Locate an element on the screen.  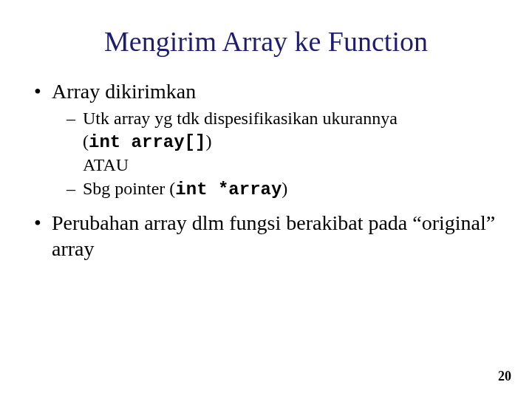
code-int-star-array: int *array is located at coordinates (228, 189).